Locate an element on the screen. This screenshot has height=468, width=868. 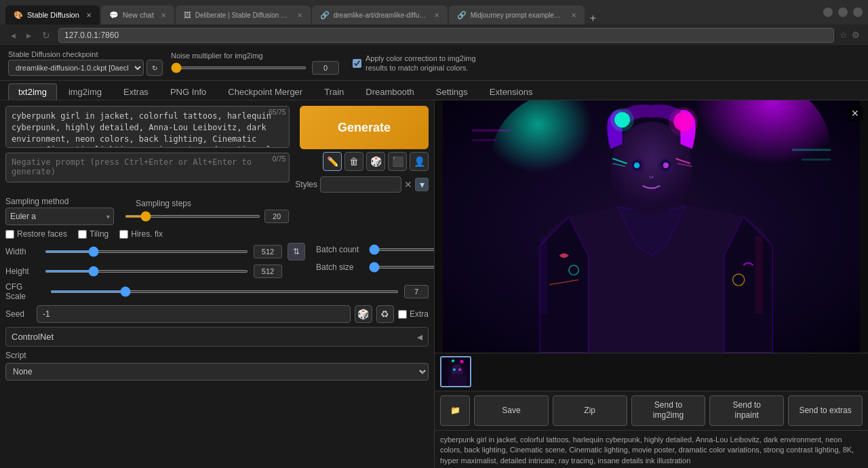
back-button: ◂ is located at coordinates (14, 35).